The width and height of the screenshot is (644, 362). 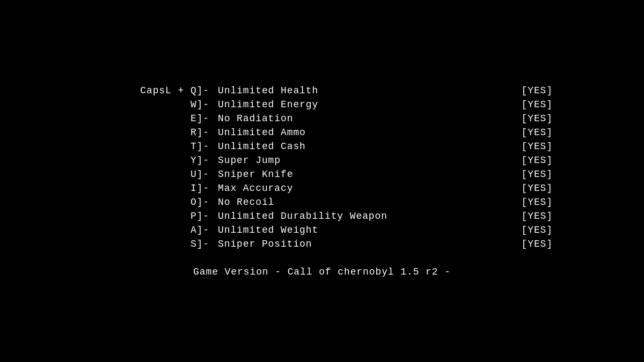 What do you see at coordinates (362, 105) in the screenshot?
I see `cheat-label: Unlimited Energy` at bounding box center [362, 105].